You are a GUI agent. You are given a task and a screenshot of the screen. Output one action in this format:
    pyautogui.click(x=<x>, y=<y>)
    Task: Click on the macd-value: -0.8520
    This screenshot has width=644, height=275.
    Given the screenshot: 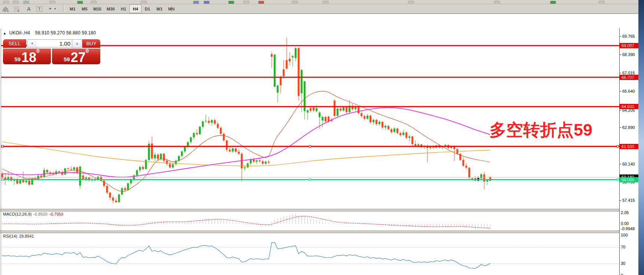 What is the action you would take?
    pyautogui.click(x=40, y=214)
    